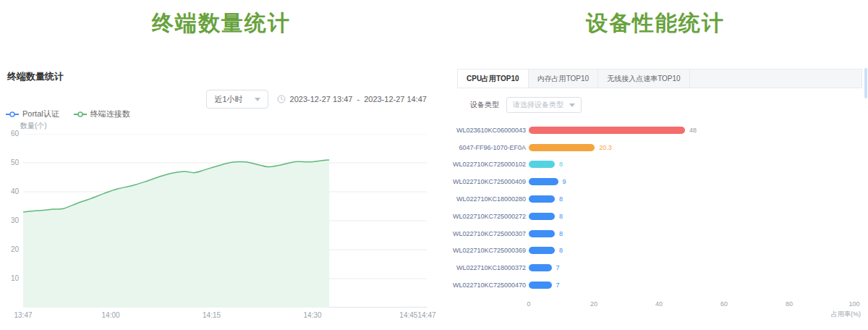 The width and height of the screenshot is (868, 330). I want to click on time-range-value: 近1小时, so click(229, 100).